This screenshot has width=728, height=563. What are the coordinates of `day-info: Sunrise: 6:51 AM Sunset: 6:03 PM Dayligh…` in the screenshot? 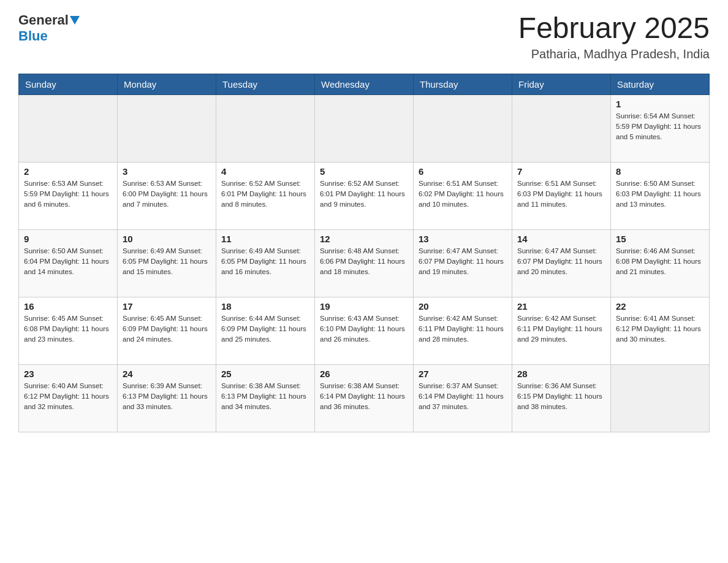 It's located at (561, 194).